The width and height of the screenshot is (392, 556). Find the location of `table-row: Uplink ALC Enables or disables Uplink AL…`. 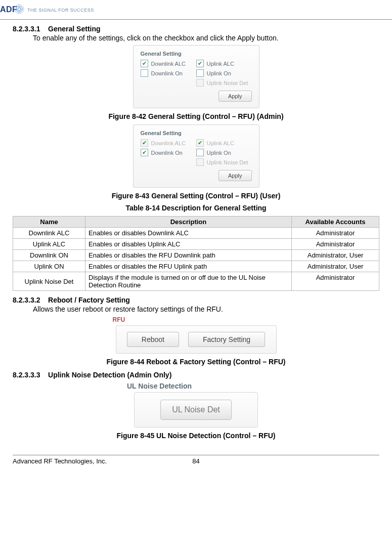

table-row: Uplink ALC Enables or disables Uplink AL… is located at coordinates (196, 244).